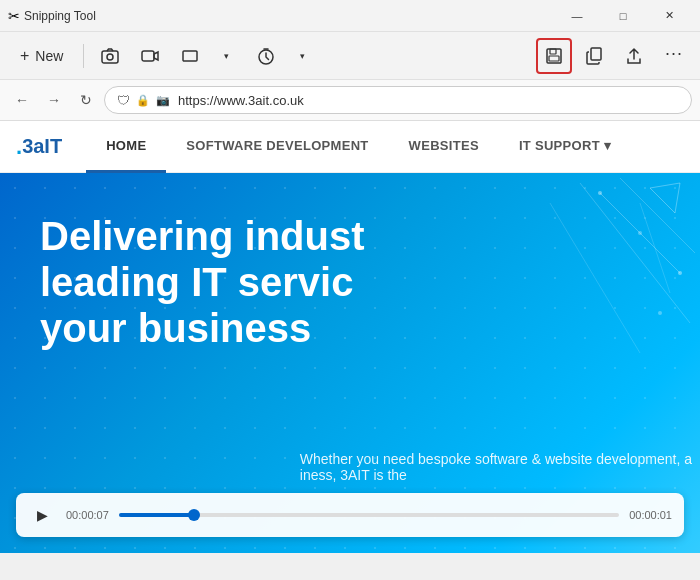 The width and height of the screenshot is (700, 580). What do you see at coordinates (554, 56) in the screenshot?
I see `save-button` at bounding box center [554, 56].